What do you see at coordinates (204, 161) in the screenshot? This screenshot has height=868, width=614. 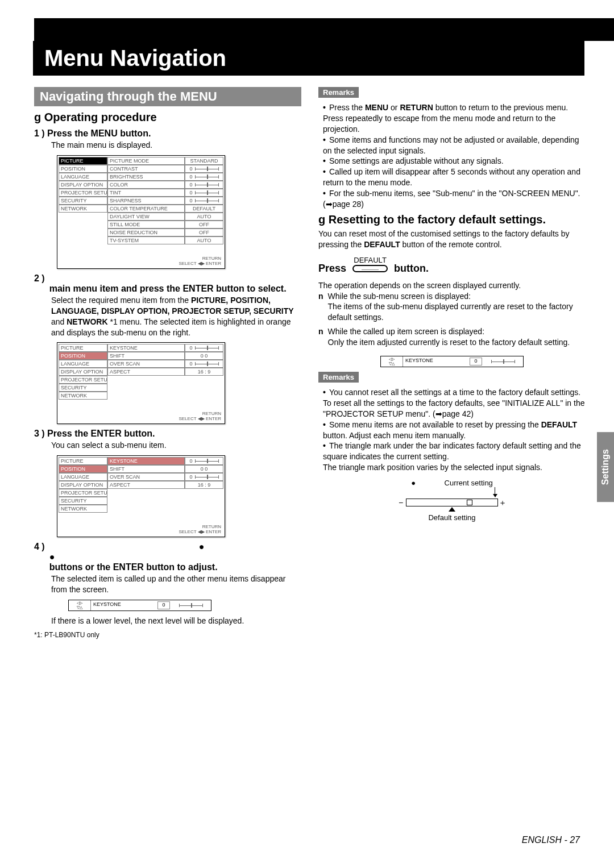 I see `menu-row-value: STANDARD` at bounding box center [204, 161].